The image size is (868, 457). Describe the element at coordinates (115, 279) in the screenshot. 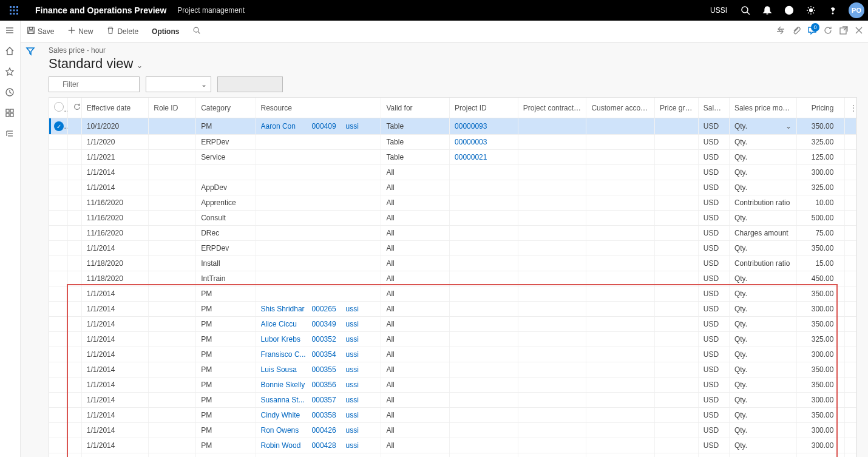

I see `cell-effective-date: 11/18/2020` at that location.